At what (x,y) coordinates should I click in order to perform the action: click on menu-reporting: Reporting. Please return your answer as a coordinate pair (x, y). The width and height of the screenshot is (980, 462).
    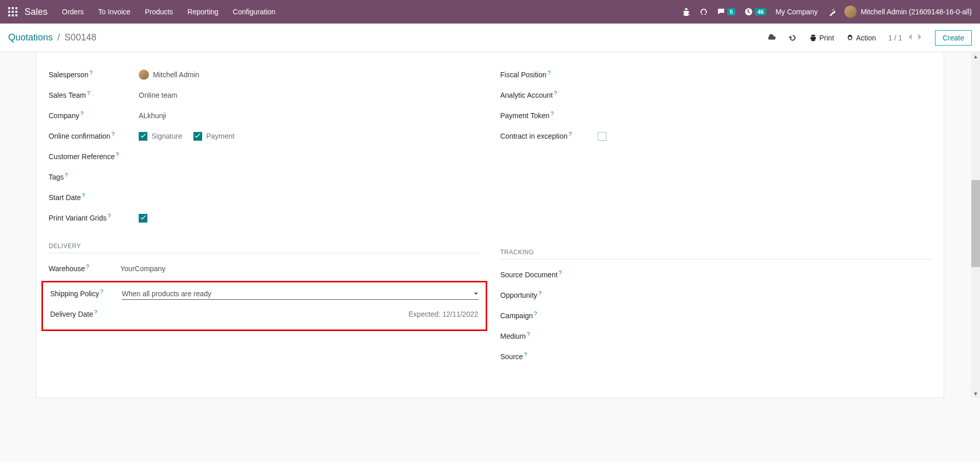
    Looking at the image, I should click on (203, 12).